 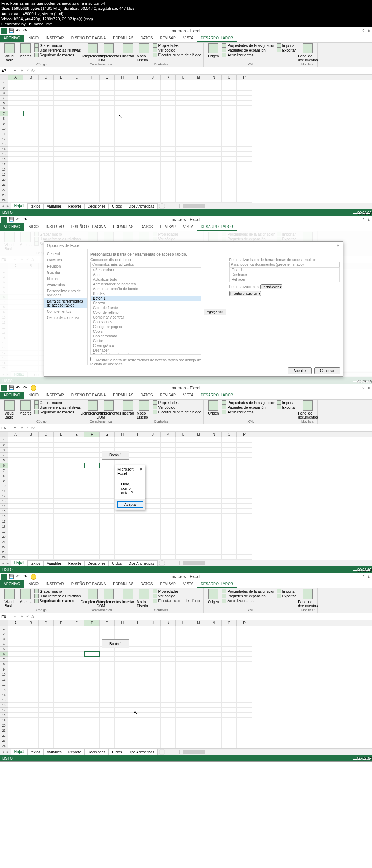 What do you see at coordinates (146, 322) in the screenshot?
I see `command-item: Conexiones` at bounding box center [146, 322].